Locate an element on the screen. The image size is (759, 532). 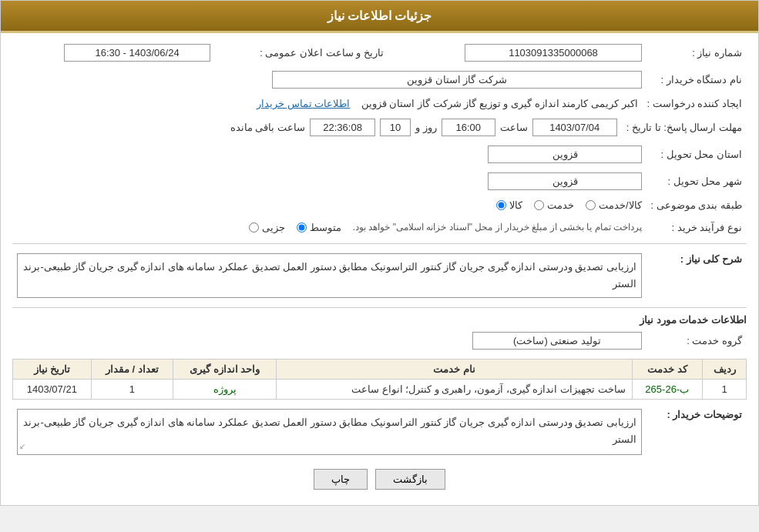
back-button: بازگشت is located at coordinates (410, 479).